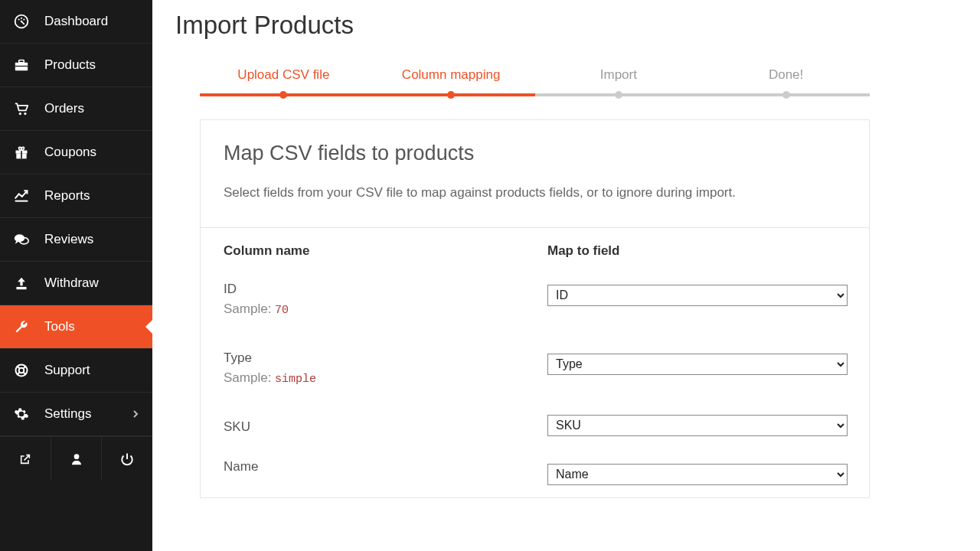  What do you see at coordinates (69, 240) in the screenshot?
I see `sidebar-item-label: Reviews` at bounding box center [69, 240].